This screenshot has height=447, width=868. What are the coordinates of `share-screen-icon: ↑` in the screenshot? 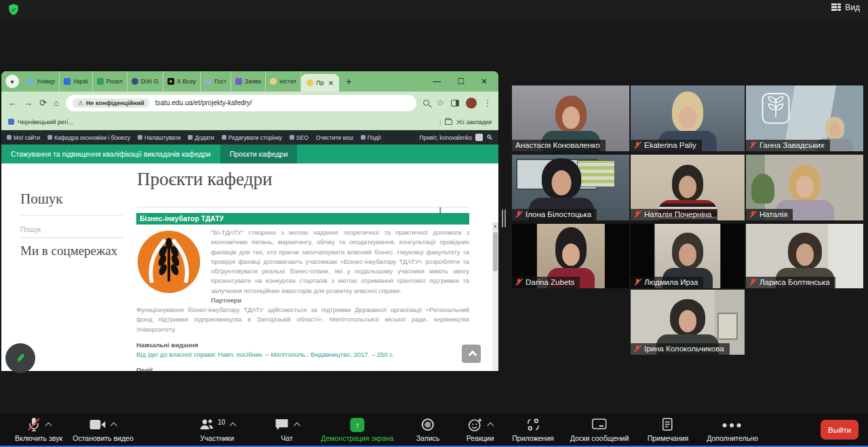 It's located at (357, 425).